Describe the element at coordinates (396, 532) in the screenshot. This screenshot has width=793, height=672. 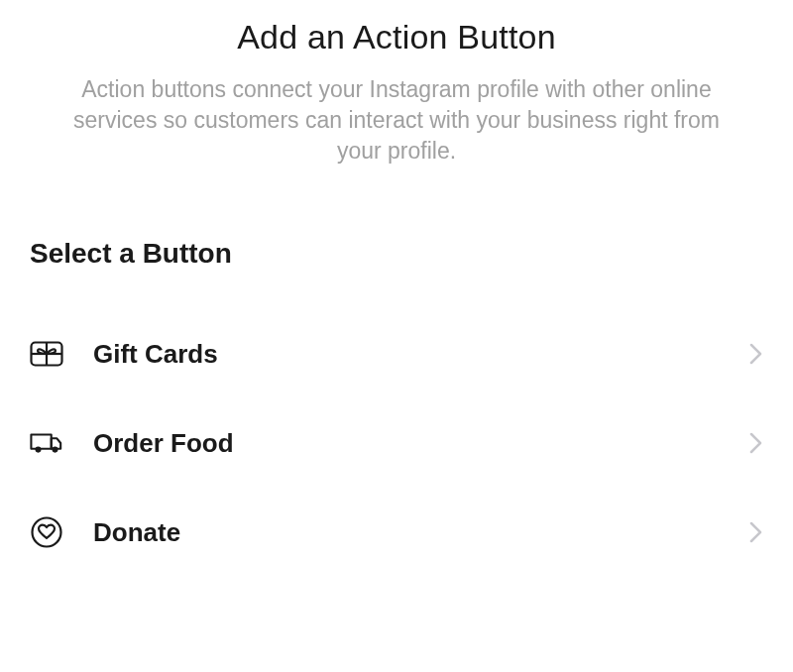
I see `option-donate: Donate` at that location.